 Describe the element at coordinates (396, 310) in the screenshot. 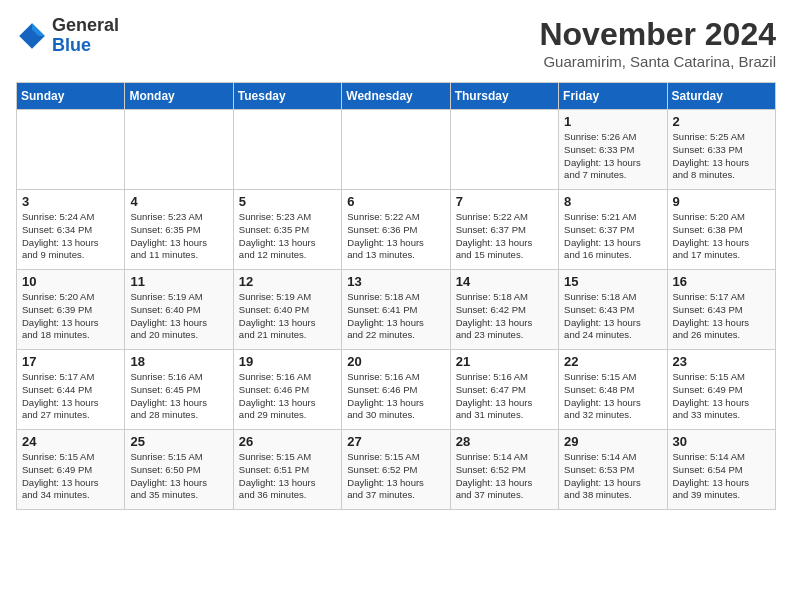

I see `calendar-week-row: 10Sunrise: 5:20 AM Sunset: 6:39 PM Dayli…` at that location.